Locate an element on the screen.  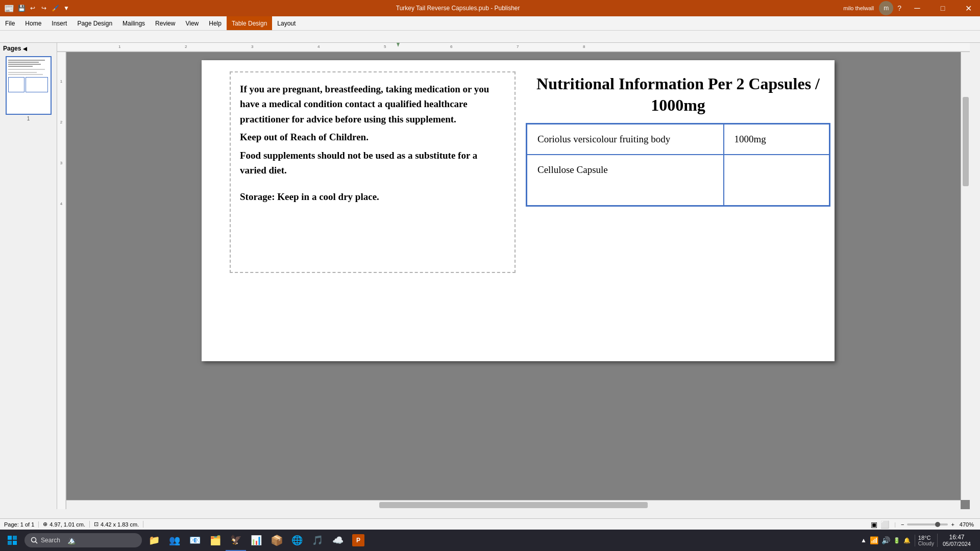
svg-text: 1 is located at coordinates (61, 82).